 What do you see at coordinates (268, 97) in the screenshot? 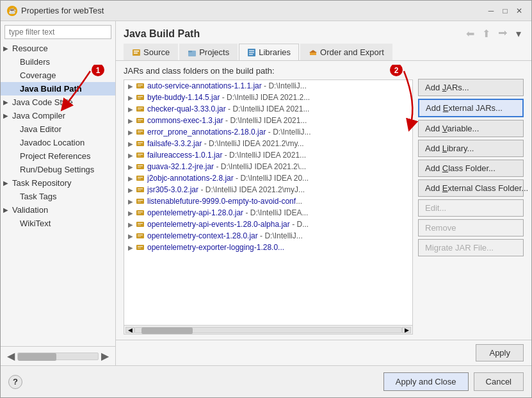
I see `list-item: ▶byte-buddy-1.14.5.jar - D:\IntelliJ IDE…` at bounding box center [268, 97].